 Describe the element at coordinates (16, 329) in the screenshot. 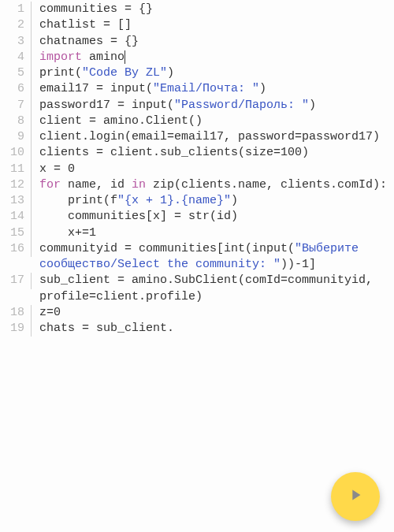

I see `line-number: 19` at that location.